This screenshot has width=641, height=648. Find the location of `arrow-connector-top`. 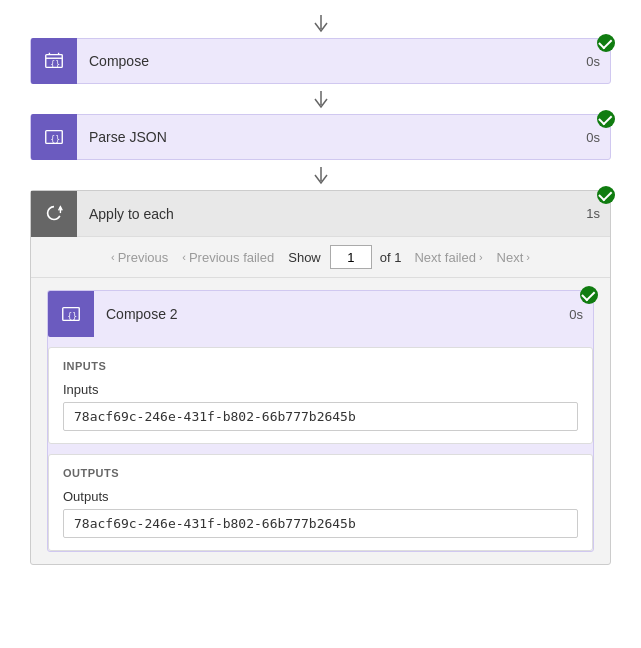

arrow-connector-top is located at coordinates (320, 24).